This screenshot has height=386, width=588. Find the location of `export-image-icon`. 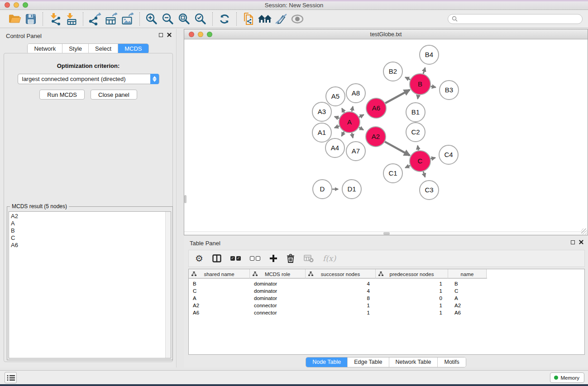

export-image-icon is located at coordinates (128, 19).